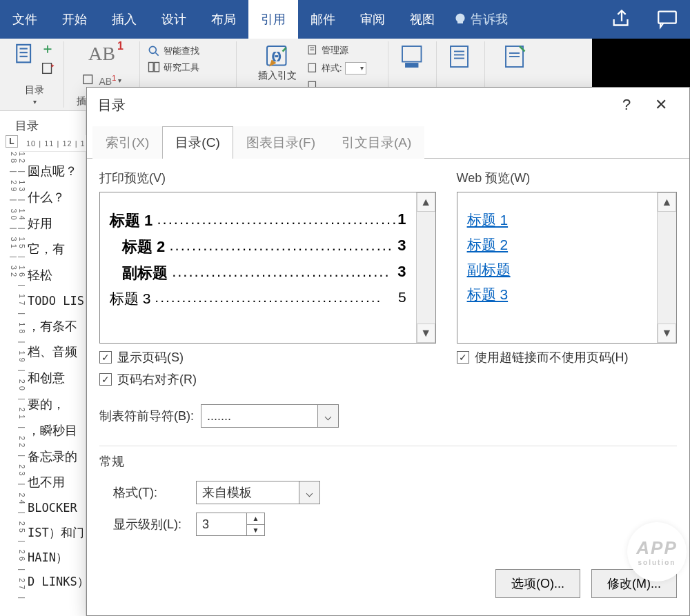 Image resolution: width=690 pixels, height=616 pixels. What do you see at coordinates (127, 142) in the screenshot?
I see `tab-index-x: 索引(X)` at bounding box center [127, 142].